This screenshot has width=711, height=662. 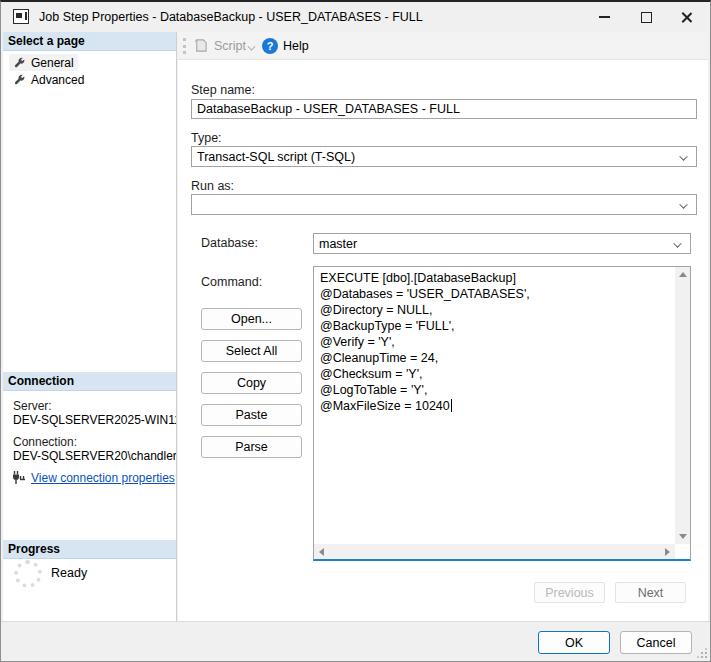 I want to click on view-connection-properties-row: View connection properties, so click(x=93, y=478).